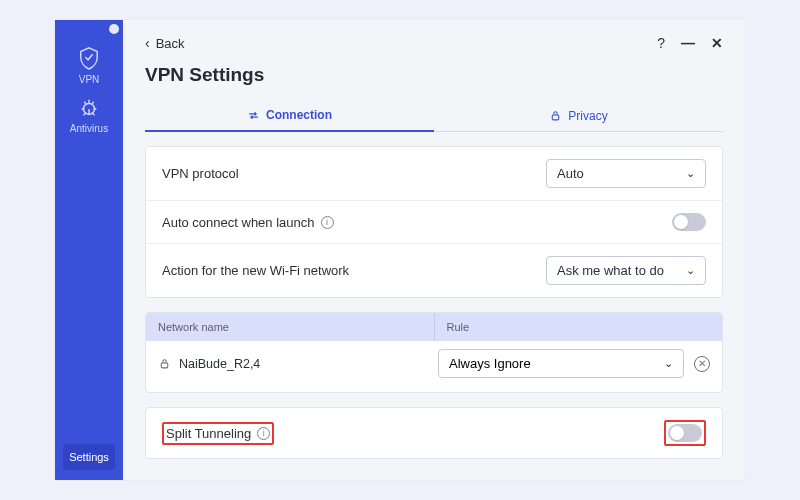  Describe the element at coordinates (165, 43) in the screenshot. I see `back-button: ‹ Back` at that location.